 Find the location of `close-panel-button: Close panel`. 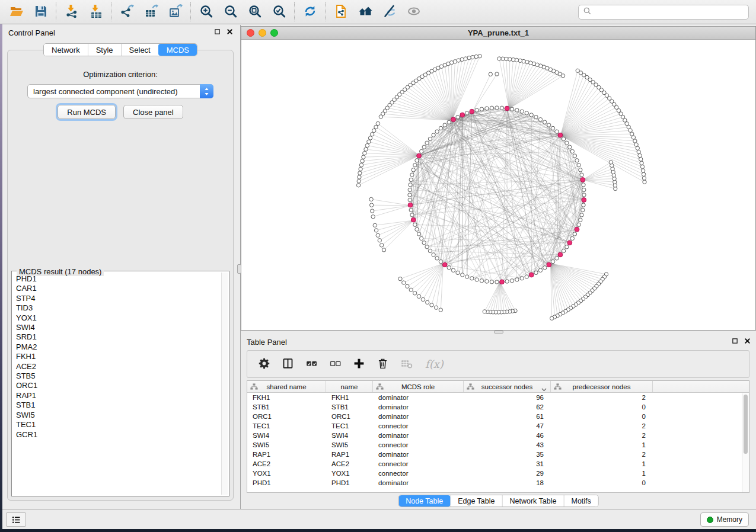

close-panel-button: Close panel is located at coordinates (153, 112).